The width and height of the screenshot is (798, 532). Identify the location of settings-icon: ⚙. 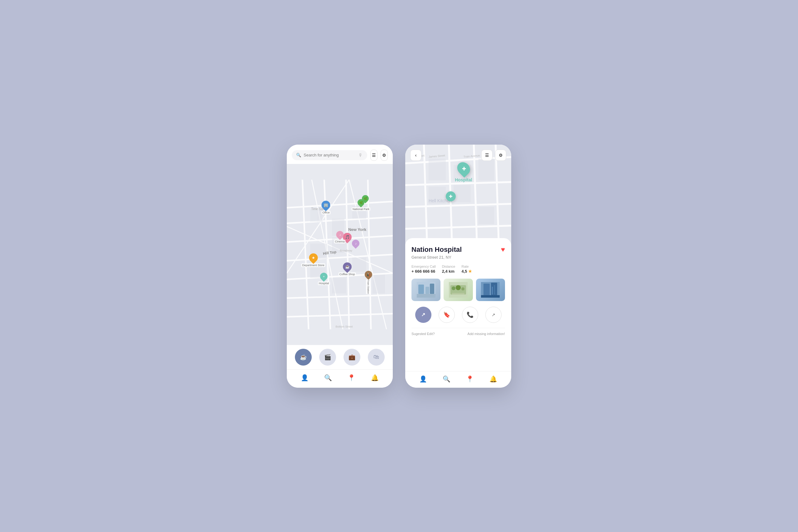
(384, 155).